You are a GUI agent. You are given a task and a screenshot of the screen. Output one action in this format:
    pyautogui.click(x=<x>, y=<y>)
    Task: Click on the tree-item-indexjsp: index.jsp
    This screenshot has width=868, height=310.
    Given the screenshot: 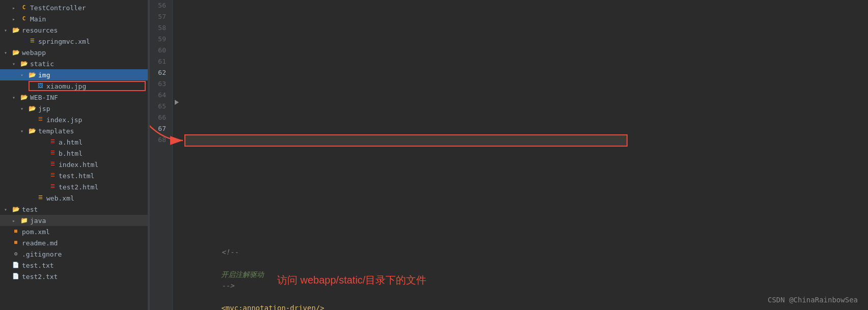 What is the action you would take?
    pyautogui.click(x=74, y=120)
    